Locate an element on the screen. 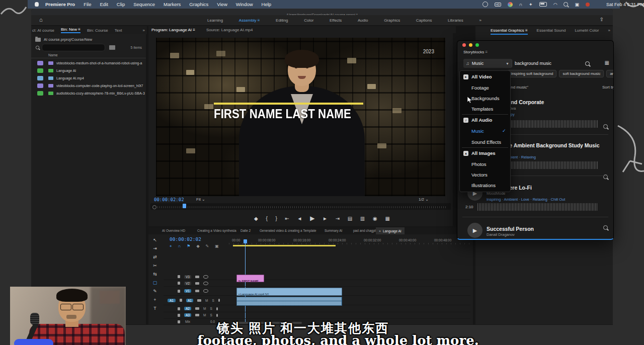  menu-markers: Markers is located at coordinates (172, 4).